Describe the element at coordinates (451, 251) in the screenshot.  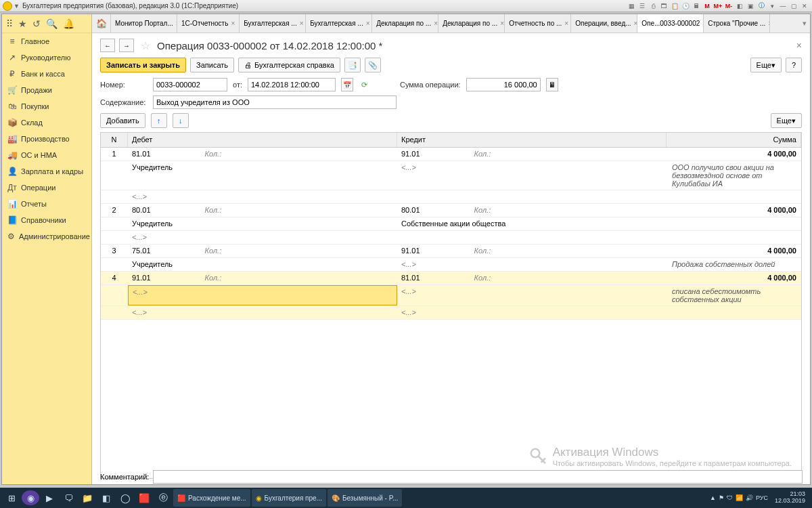
I see `table-row: 375.01Кол.:91.01Кол.:4 000,00` at that location.